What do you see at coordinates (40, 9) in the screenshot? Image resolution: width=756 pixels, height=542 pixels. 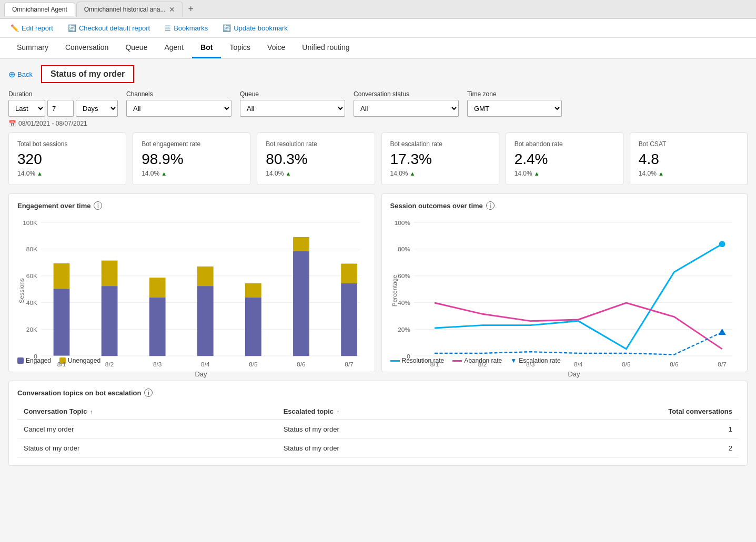 I see `tab-label: Omnichannel Agent` at bounding box center [40, 9].